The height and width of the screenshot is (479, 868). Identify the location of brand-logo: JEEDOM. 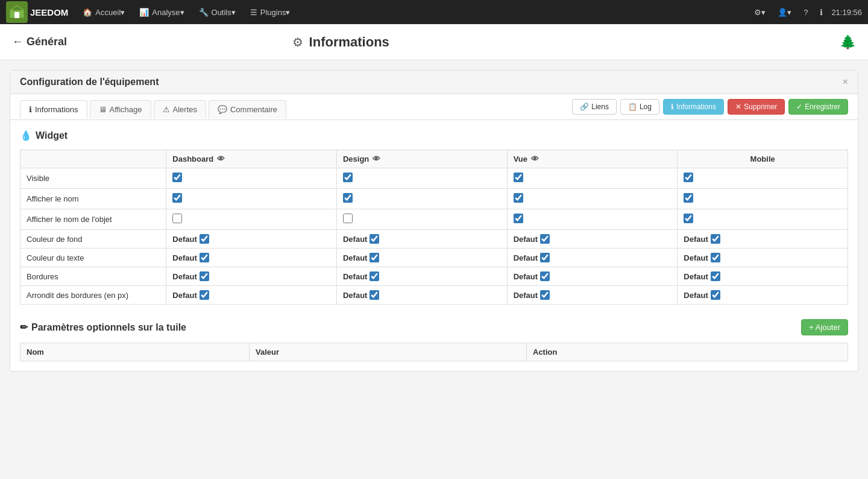
(37, 12).